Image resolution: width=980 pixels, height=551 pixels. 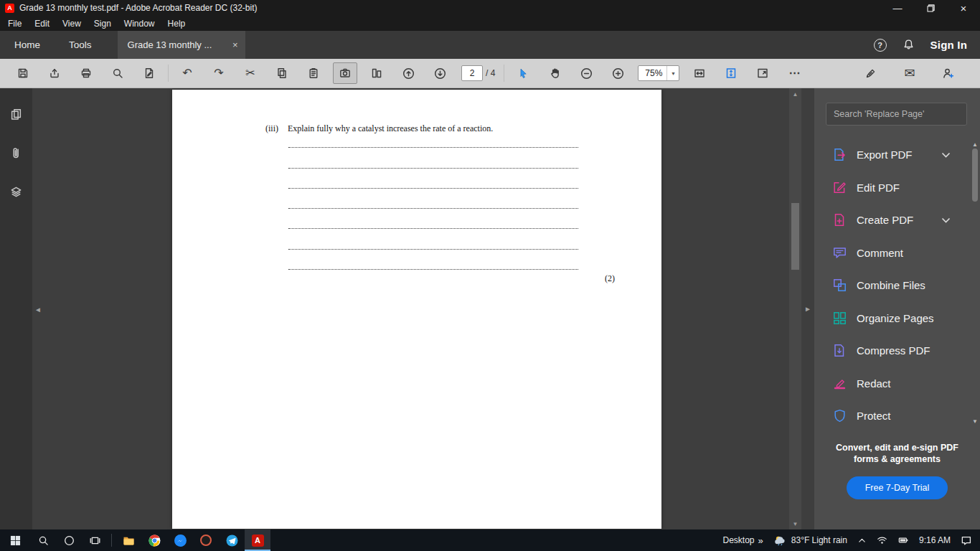 What do you see at coordinates (180, 540) in the screenshot?
I see `messenger-icon` at bounding box center [180, 540].